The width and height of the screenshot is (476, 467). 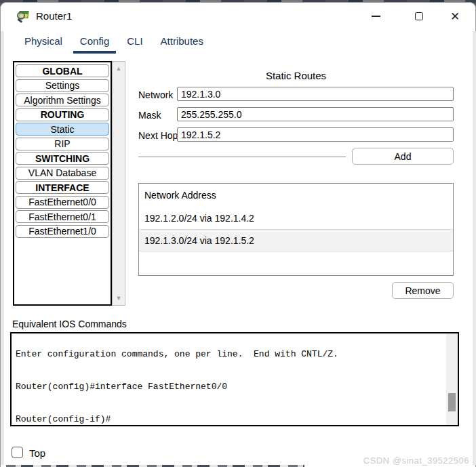 I want to click on mask-input, so click(x=315, y=114).